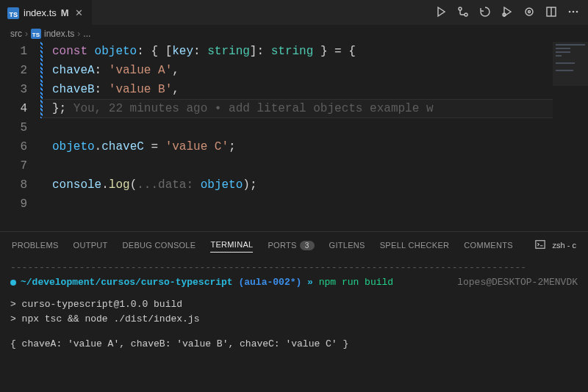 This screenshot has height=392, width=588. Describe the element at coordinates (87, 34) in the screenshot. I see `breadcrumb-more: ...` at that location.